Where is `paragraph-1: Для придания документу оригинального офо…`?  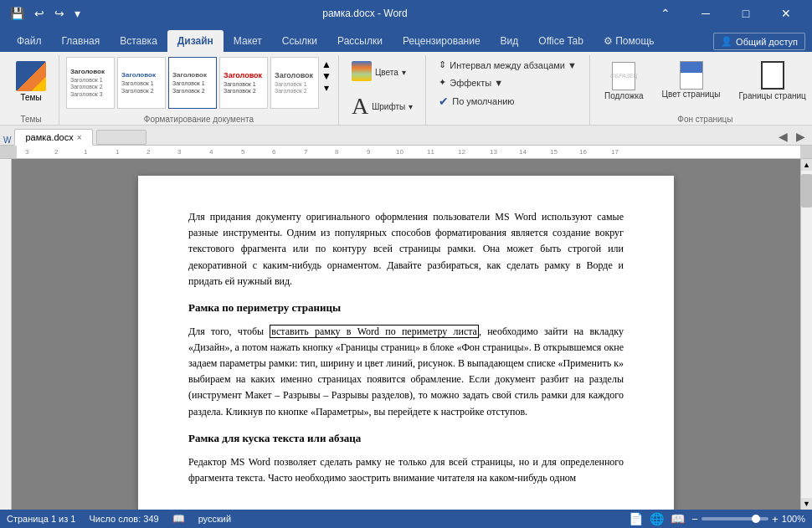 paragraph-1: Для придания документу оригинального офо… is located at coordinates (406, 249).